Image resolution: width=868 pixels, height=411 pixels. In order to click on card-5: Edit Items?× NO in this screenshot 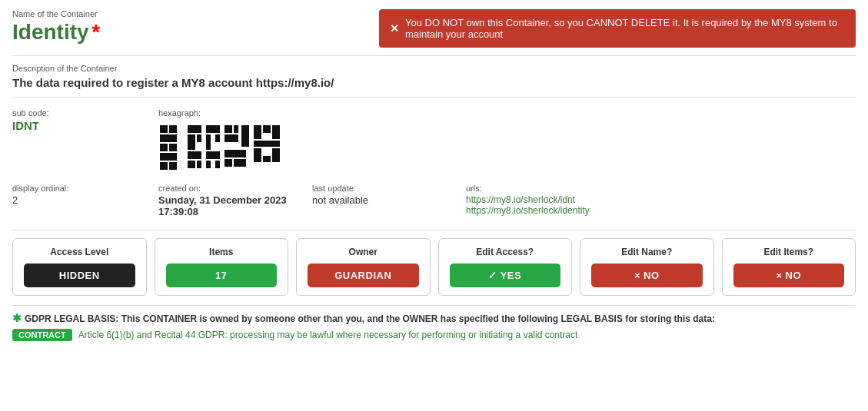, I will do `click(789, 267)`.